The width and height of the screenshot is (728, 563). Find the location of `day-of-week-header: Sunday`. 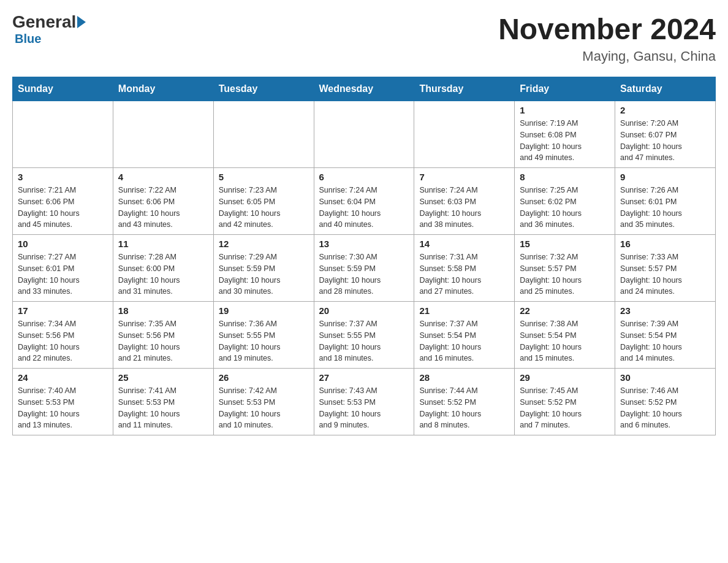

day-of-week-header: Sunday is located at coordinates (63, 90).